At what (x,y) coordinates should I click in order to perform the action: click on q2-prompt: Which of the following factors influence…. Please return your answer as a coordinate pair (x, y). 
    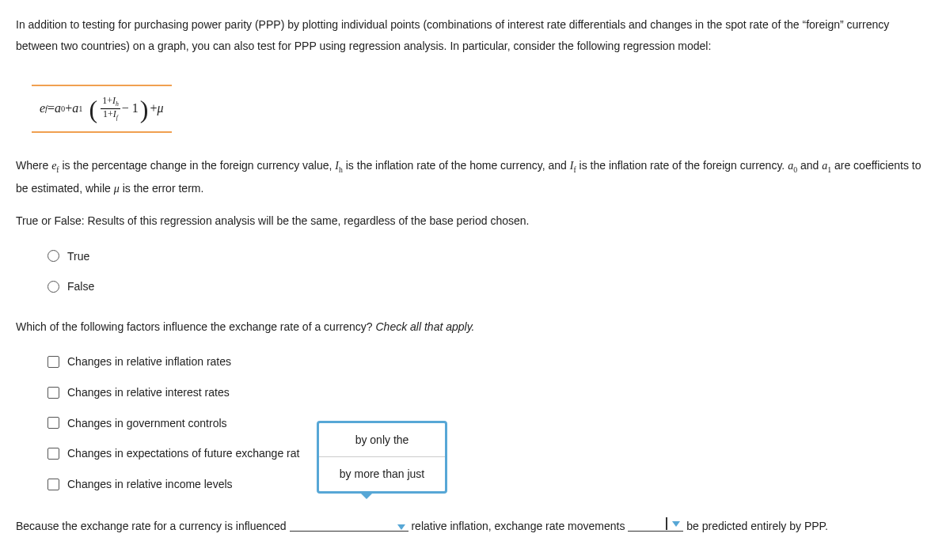
    Looking at the image, I should click on (475, 327).